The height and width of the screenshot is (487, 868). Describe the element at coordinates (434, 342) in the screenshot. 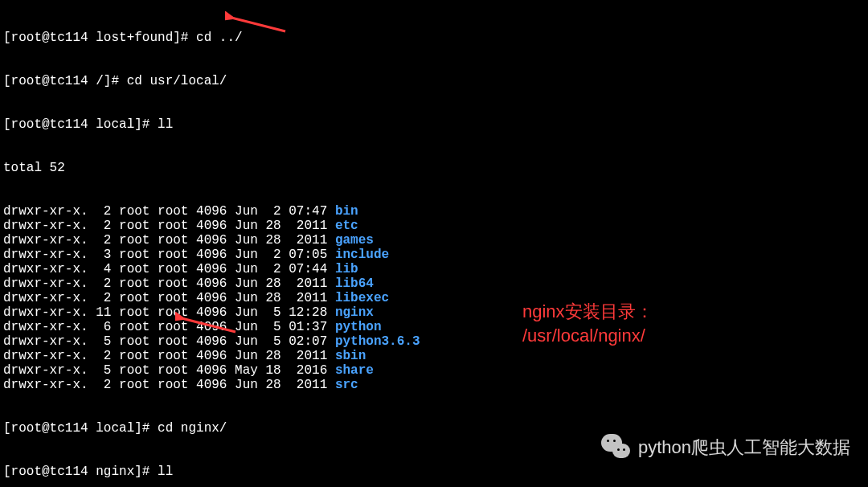

I see `listing-row: drwxr-xr-x. 5 root root 4096 Jun 5 02:07…` at that location.